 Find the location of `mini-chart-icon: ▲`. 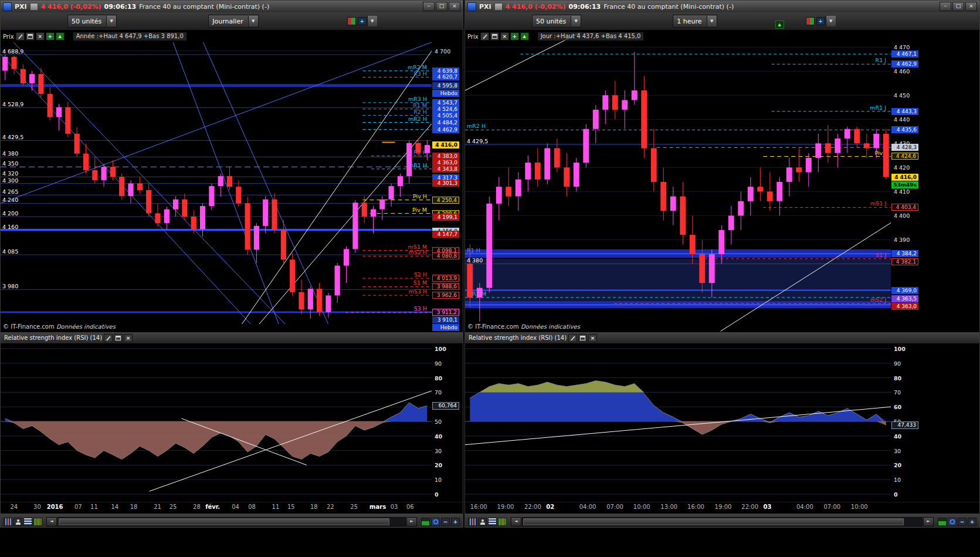

mini-chart-icon: ▲ is located at coordinates (780, 25).